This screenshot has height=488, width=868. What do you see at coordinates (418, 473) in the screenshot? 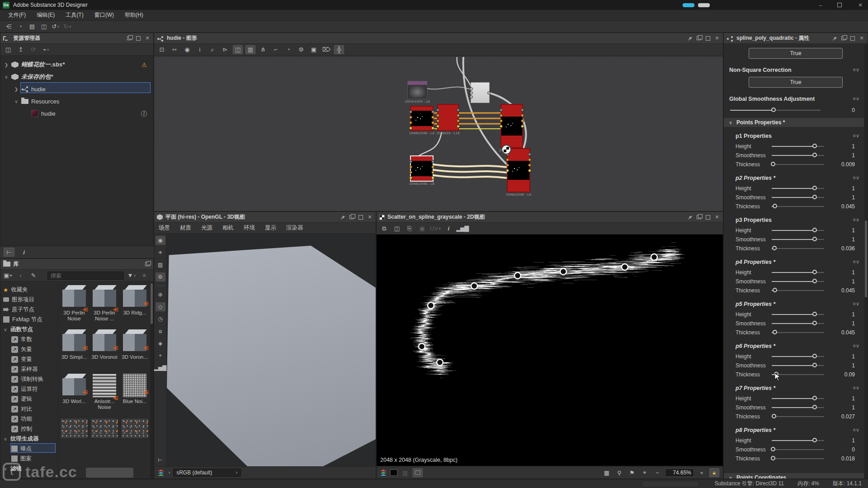
I see `display-filter-icon: 🖵︎` at bounding box center [418, 473].